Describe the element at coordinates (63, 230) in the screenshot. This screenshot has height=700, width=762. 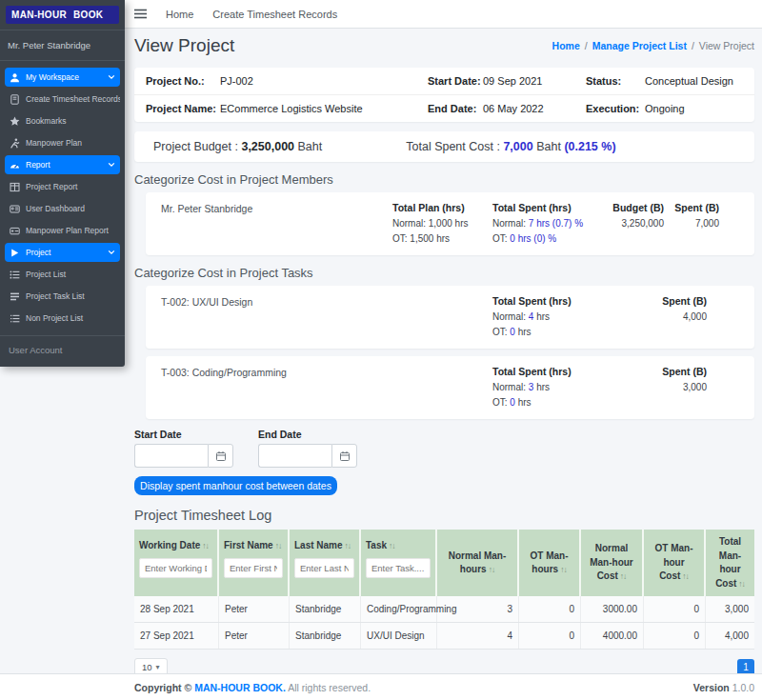
I see `sidebar-item-manpower-plan-report: Manpower Plan Report` at that location.